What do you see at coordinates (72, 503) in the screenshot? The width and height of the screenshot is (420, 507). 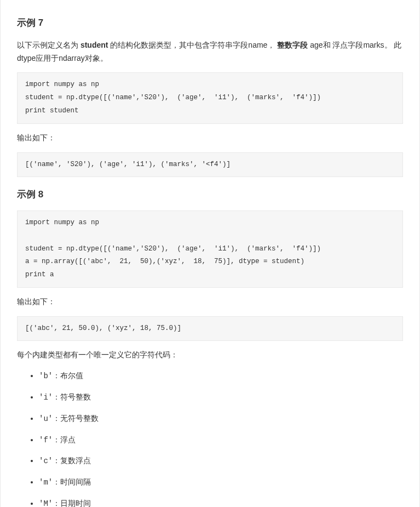 I see `type-desc: ：日期时间` at bounding box center [72, 503].